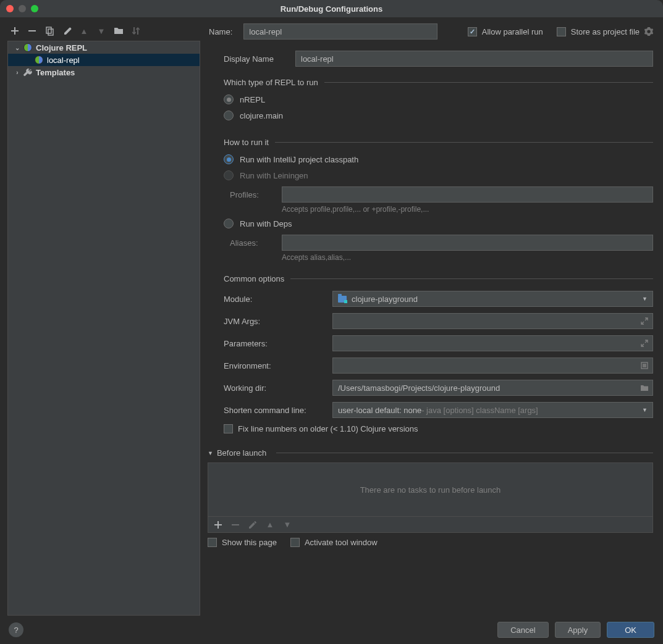  I want to click on env-label: Environment:, so click(278, 366).